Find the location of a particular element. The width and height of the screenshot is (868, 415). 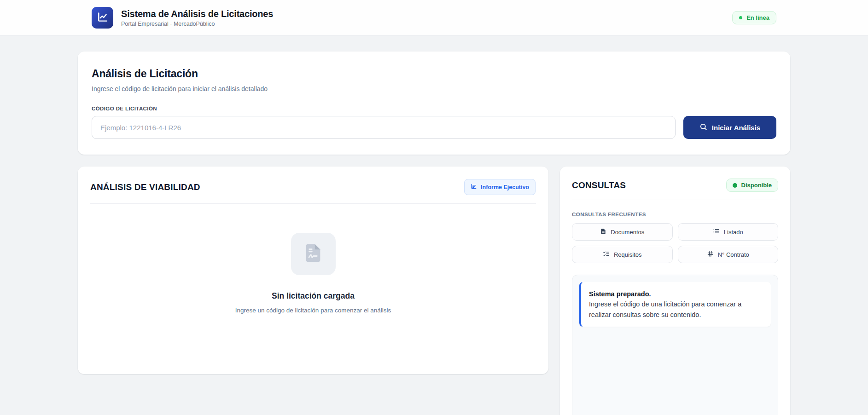

available-status-badge: Disponible is located at coordinates (752, 185).